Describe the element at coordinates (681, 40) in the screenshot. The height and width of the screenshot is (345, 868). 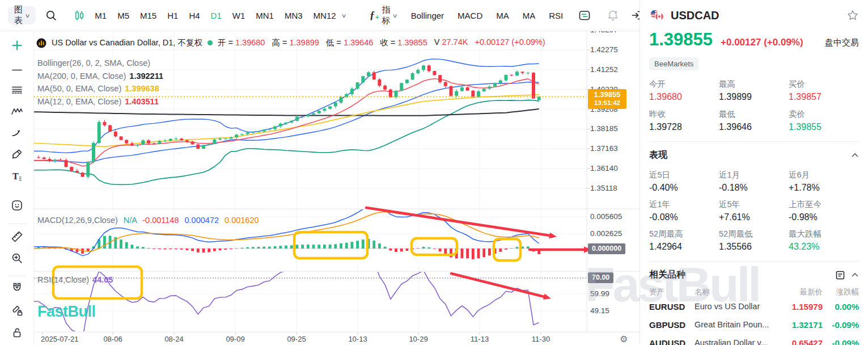
I see `last-price: 1.39855` at that location.